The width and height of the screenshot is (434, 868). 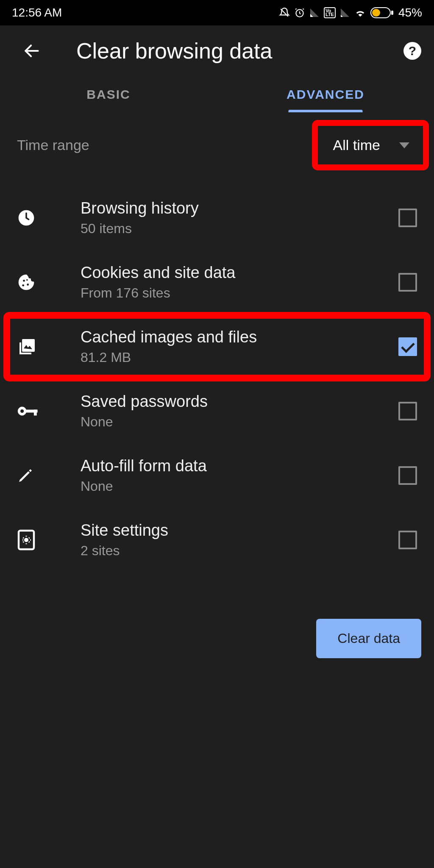 I want to click on row-saved-passwords: Saved passwords None, so click(x=217, y=411).